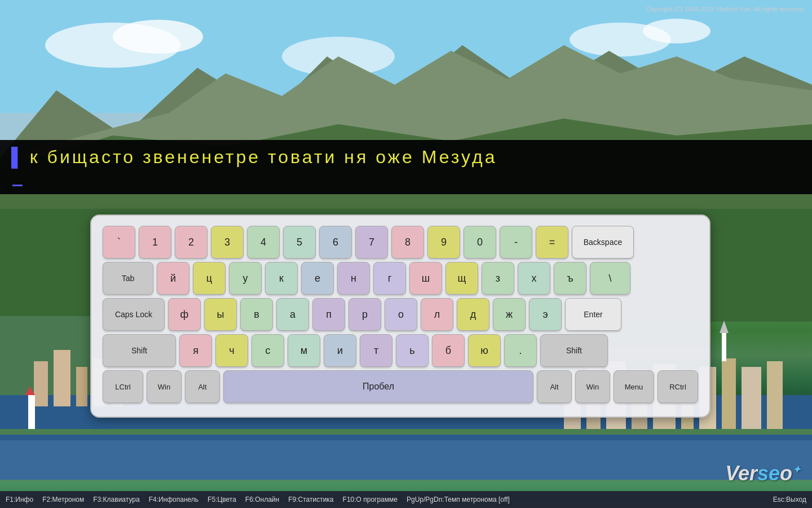 The height and width of the screenshot is (508, 812). What do you see at coordinates (19, 500) in the screenshot?
I see `bottom-f1: F1:Инфо` at bounding box center [19, 500].